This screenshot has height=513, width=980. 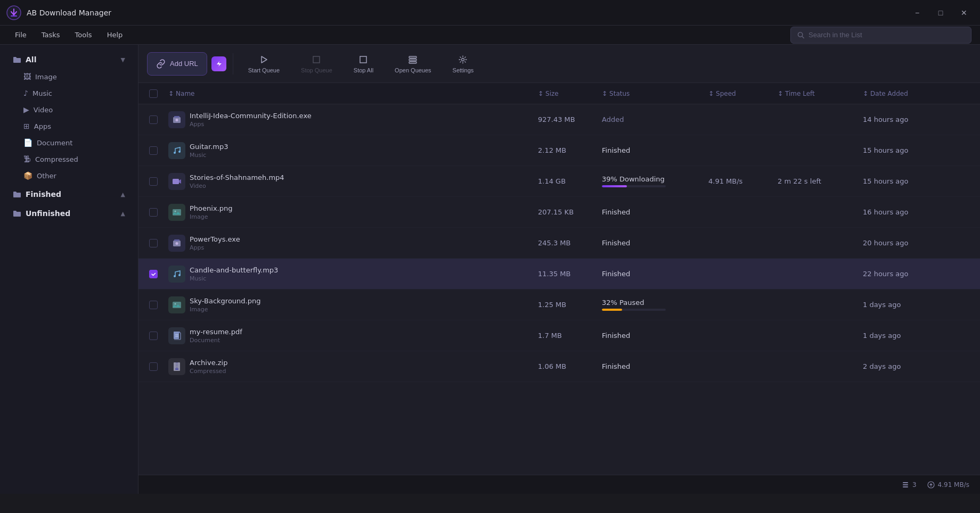 What do you see at coordinates (153, 120) in the screenshot?
I see `row-1-checkbox` at bounding box center [153, 120].